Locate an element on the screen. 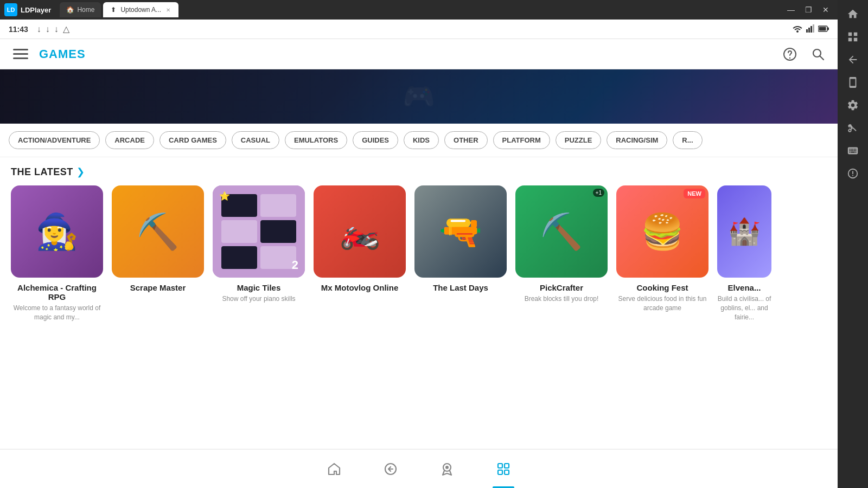  game-thumb-cooking: 🍔 NEW is located at coordinates (662, 232).